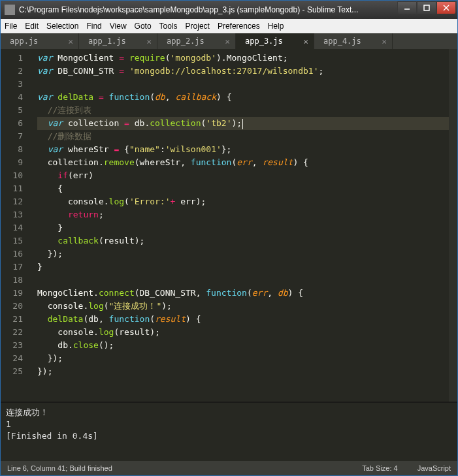  Describe the element at coordinates (31, 26) in the screenshot. I see `menu-edit: Edit` at that location.